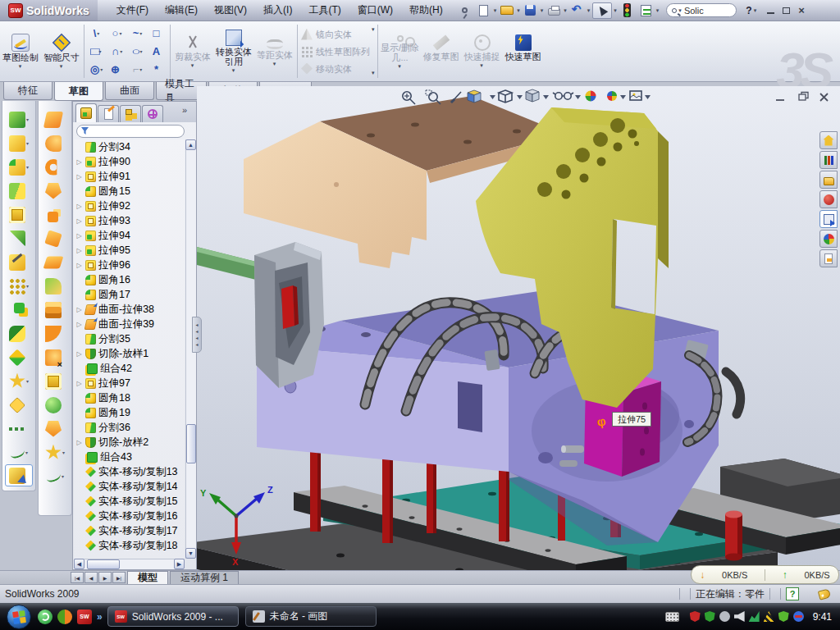 The width and height of the screenshot is (840, 630). What do you see at coordinates (100, 617) in the screenshot?
I see `quick-launch-overflow: »` at bounding box center [100, 617].